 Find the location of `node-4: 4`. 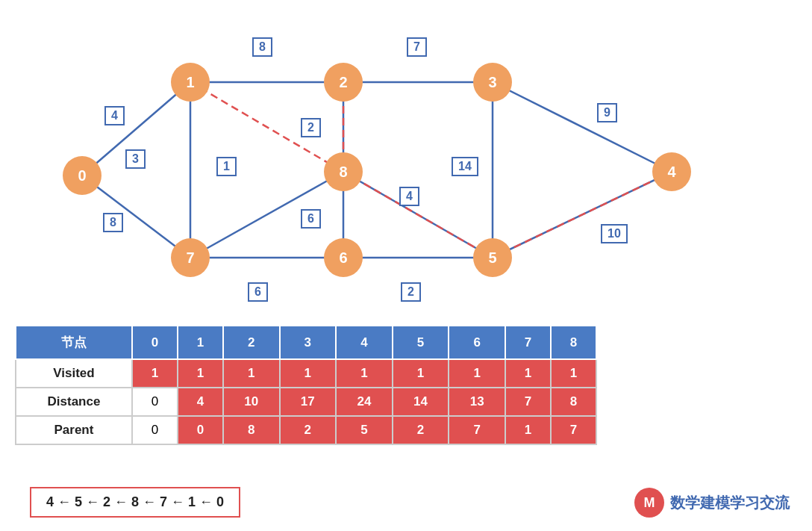

node-4: 4 is located at coordinates (672, 172).